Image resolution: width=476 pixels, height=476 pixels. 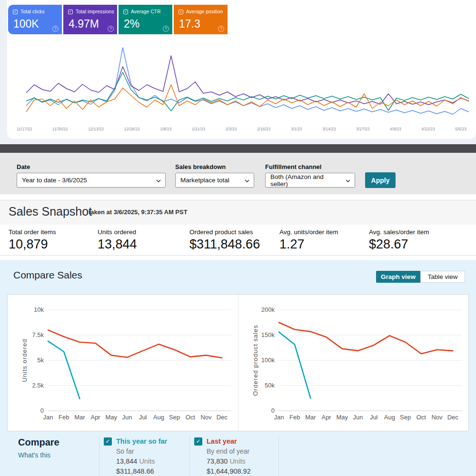 I want to click on metric-label: Total clicks, so click(x=32, y=11).